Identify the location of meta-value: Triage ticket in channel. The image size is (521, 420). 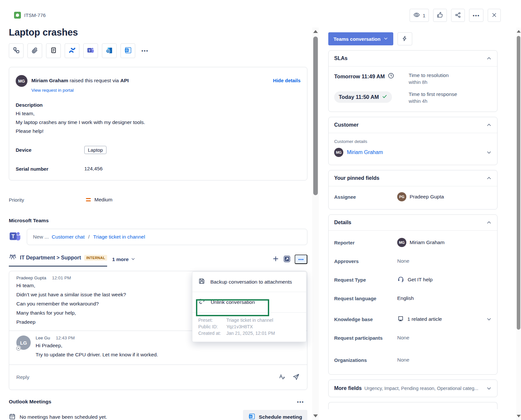
(250, 320).